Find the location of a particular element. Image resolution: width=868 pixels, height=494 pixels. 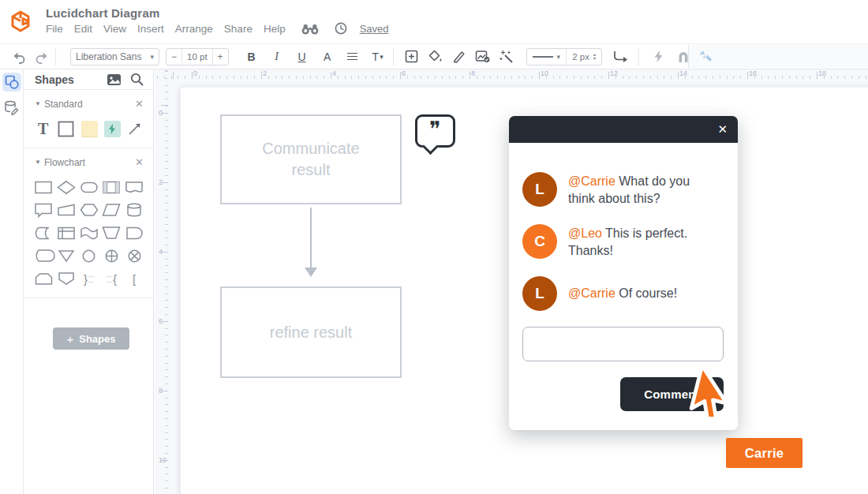

plus-icon: + is located at coordinates (69, 339).